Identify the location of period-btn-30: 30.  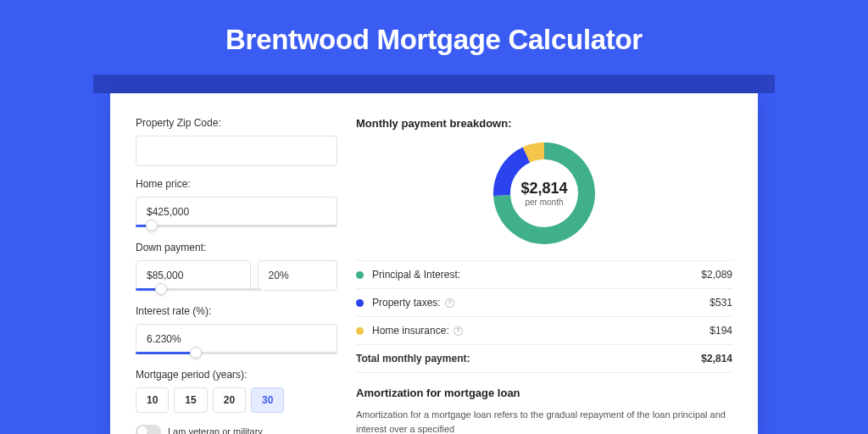
(268, 400).